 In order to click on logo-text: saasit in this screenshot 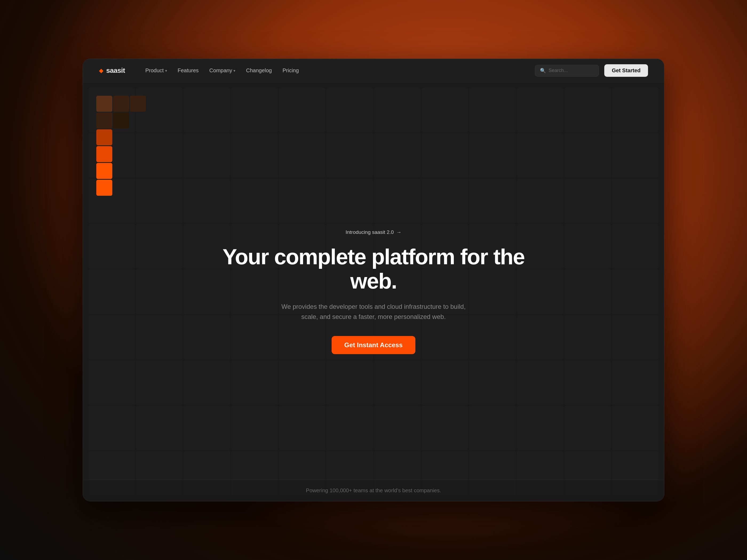, I will do `click(115, 71)`.